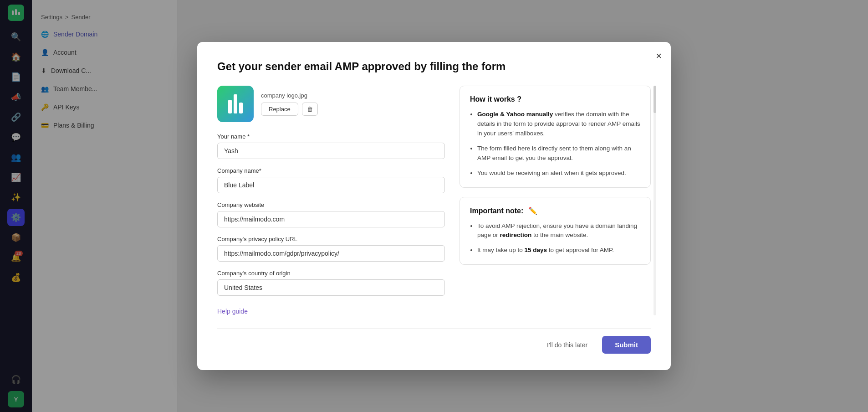 The height and width of the screenshot is (412, 868). I want to click on modal-close-button: ×, so click(659, 56).